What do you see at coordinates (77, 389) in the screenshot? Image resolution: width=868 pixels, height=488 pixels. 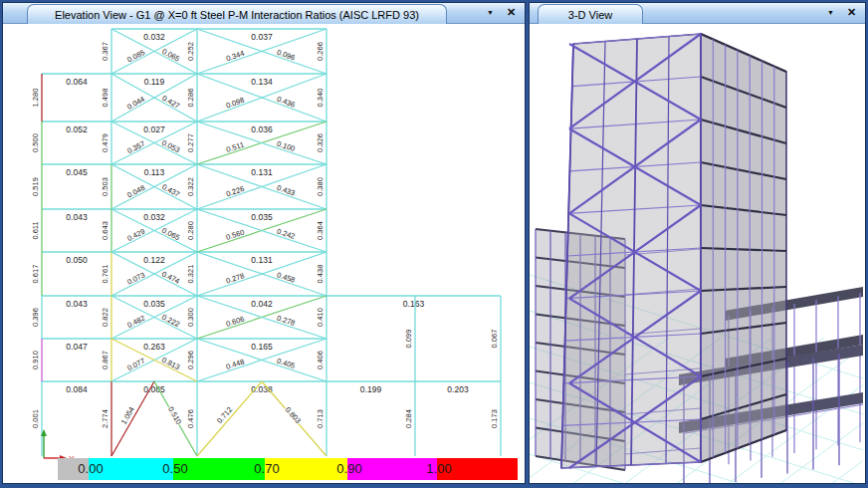 I see `beam-ratio-label: 0.084` at bounding box center [77, 389].